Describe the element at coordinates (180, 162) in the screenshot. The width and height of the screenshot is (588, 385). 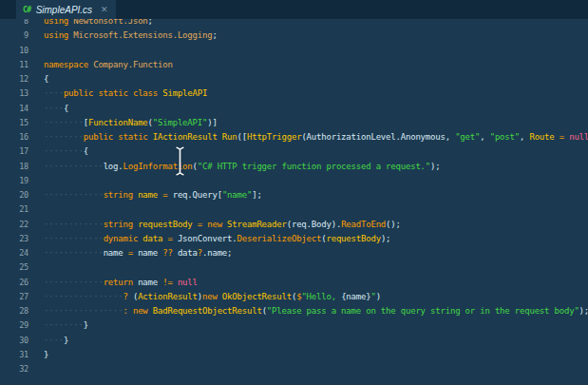
I see `mouse-cursor-ibeam` at that location.